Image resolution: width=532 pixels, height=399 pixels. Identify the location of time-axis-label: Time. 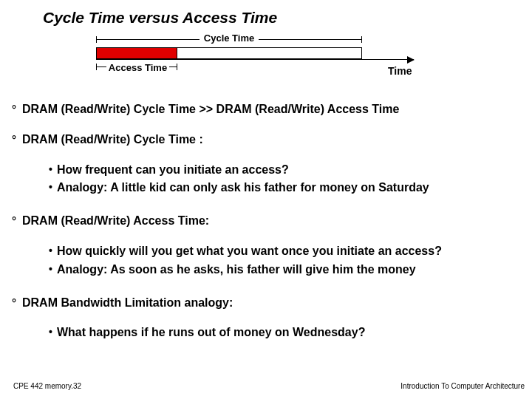
(400, 71).